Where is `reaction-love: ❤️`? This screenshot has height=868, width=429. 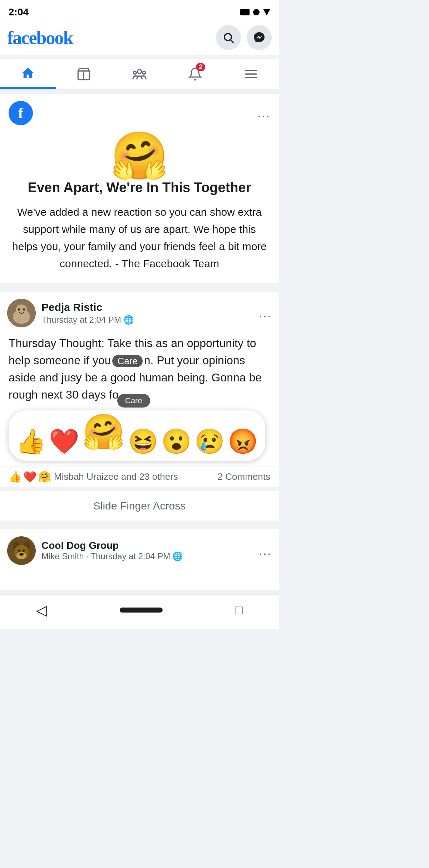
reaction-love: ❤️ is located at coordinates (64, 442).